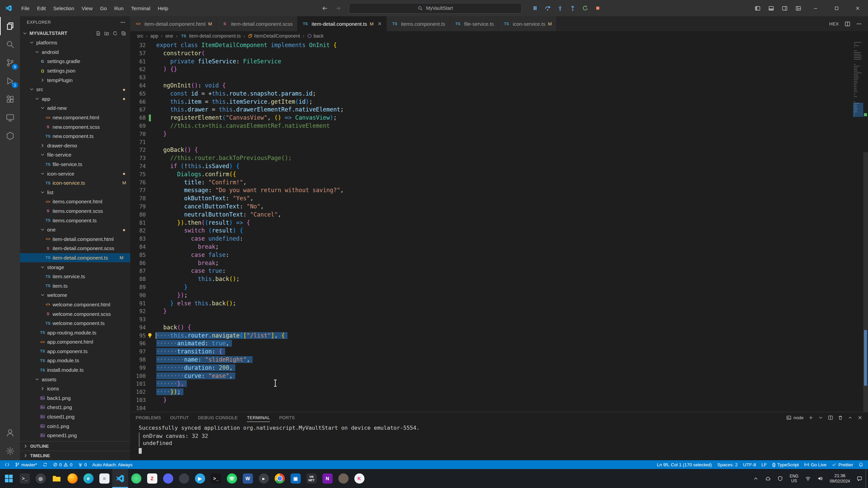  I want to click on line-number: 85, so click(138, 255).